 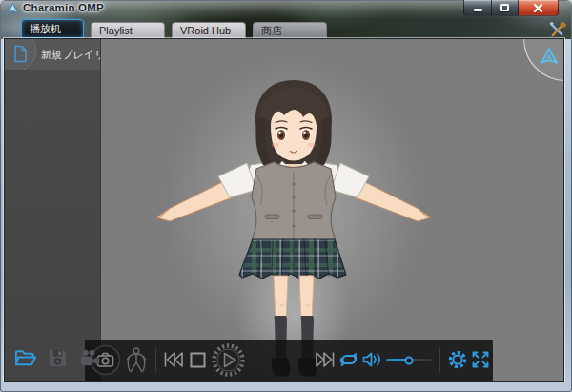 What do you see at coordinates (549, 56) in the screenshot?
I see `charamin-logo-icon` at bounding box center [549, 56].